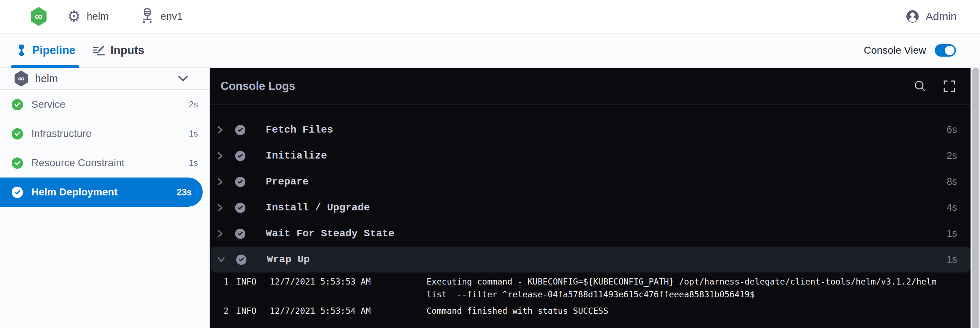  I want to click on tab-inputs: Inputs, so click(118, 50).